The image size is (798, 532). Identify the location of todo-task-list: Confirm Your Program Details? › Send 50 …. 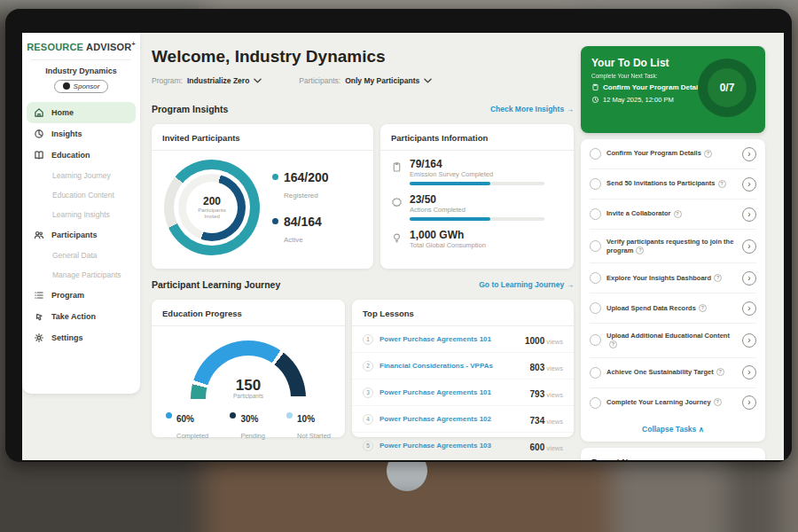
(673, 291).